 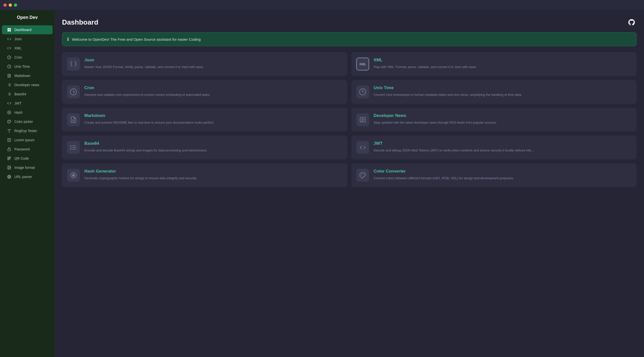 I want to click on card-icon-unix-time, so click(x=363, y=92).